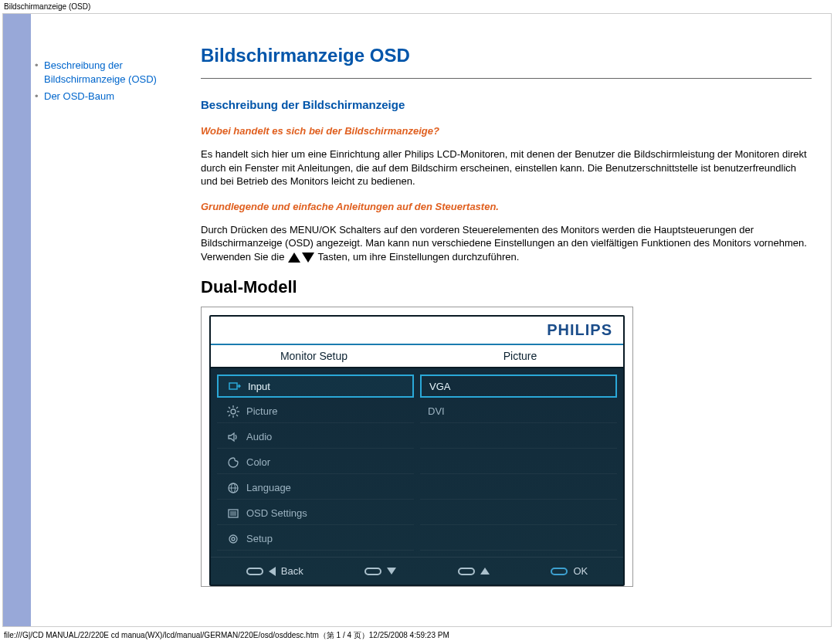 This screenshot has width=834, height=644. Describe the element at coordinates (315, 488) in the screenshot. I see `osd-item-language: Language` at that location.